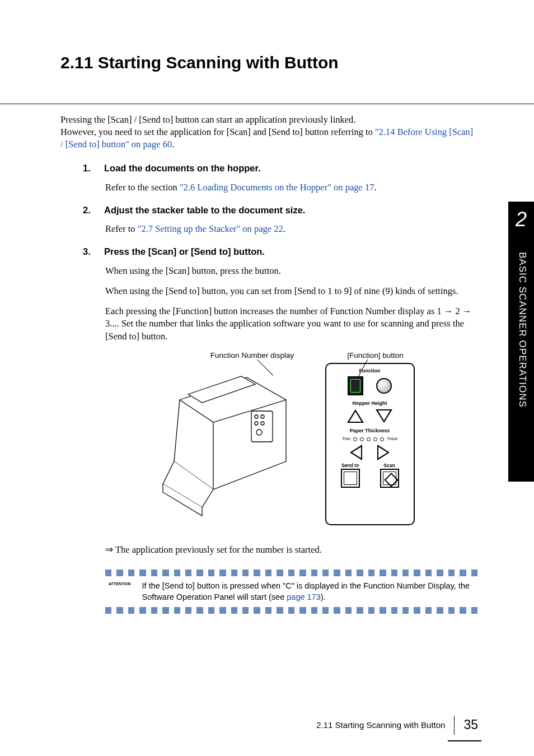 This screenshot has height=756, width=534. I want to click on step-2: 2. Adjust the stacker table to the docum…, so click(280, 220).